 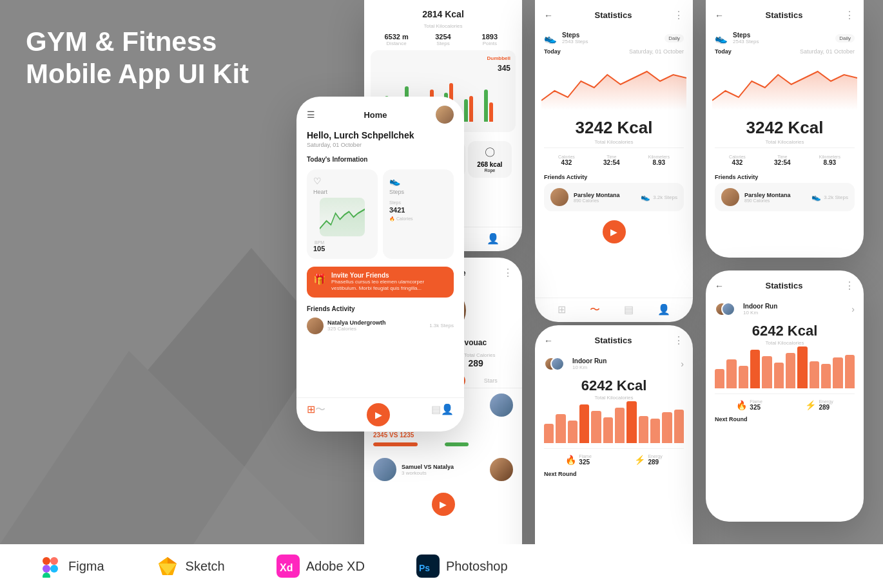 I want to click on today-label: Today, so click(x=552, y=52).